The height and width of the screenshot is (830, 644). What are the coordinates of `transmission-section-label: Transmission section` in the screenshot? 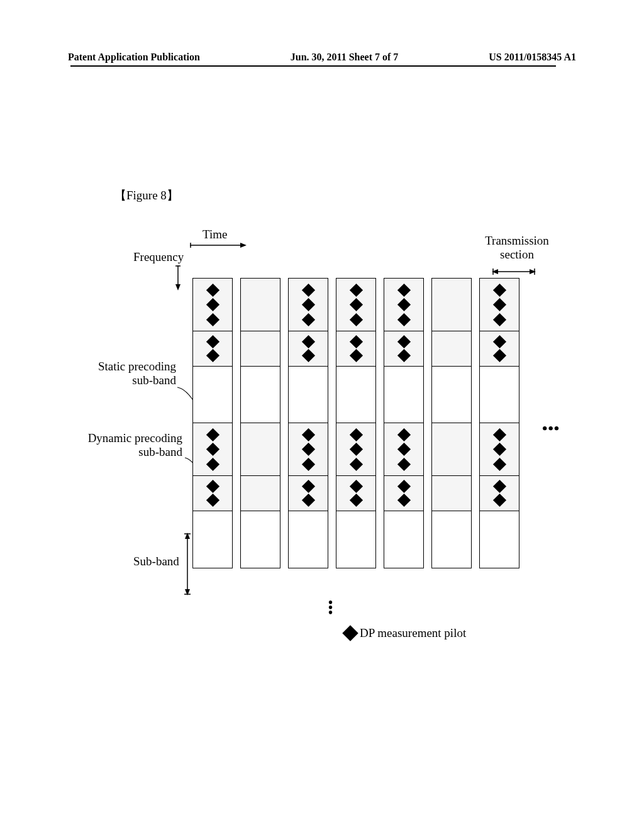 It's located at (517, 248).